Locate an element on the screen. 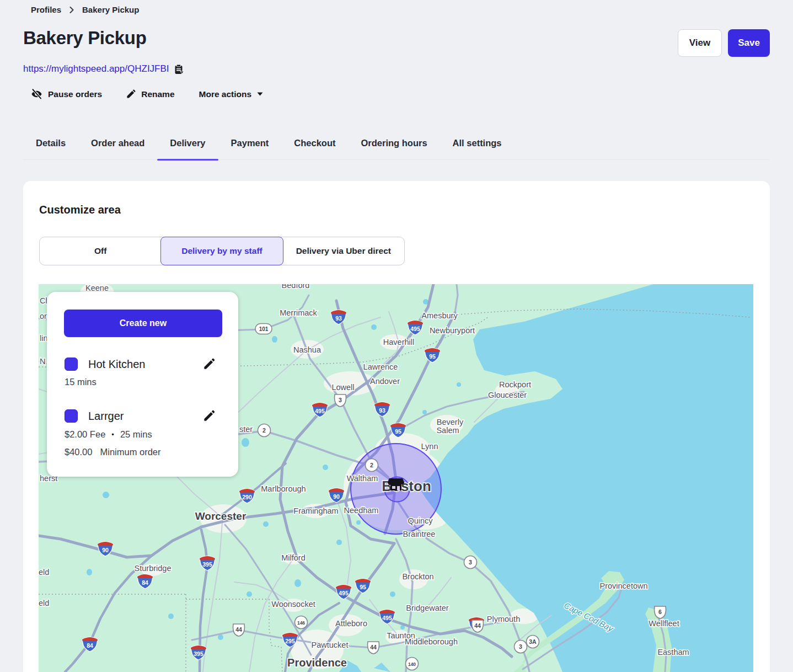  route-shield: 140 is located at coordinates (412, 664).